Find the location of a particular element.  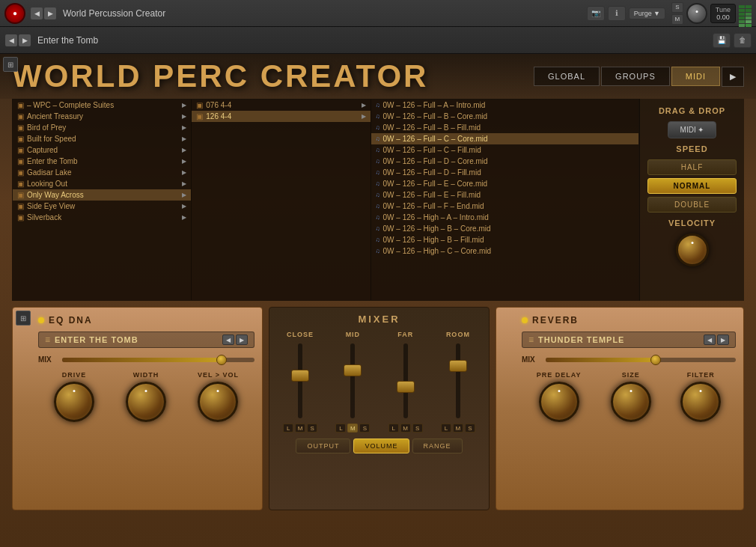

reverb-corner-icon: ⊞ is located at coordinates (10, 64).